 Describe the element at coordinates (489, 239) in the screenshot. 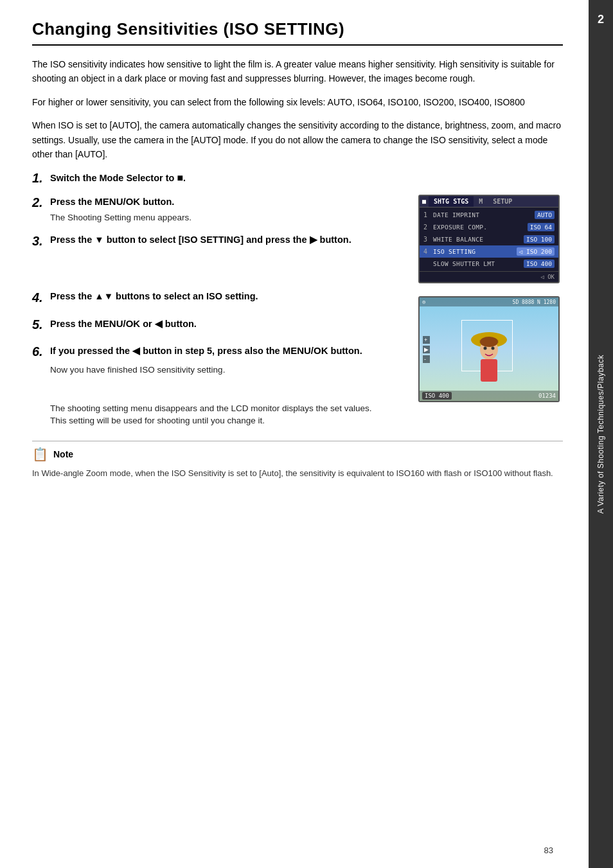

I see `camera-menu-rows: 1 DATE IMPRINT AUTO 2 EXPOSURE COMP. ISO…` at that location.